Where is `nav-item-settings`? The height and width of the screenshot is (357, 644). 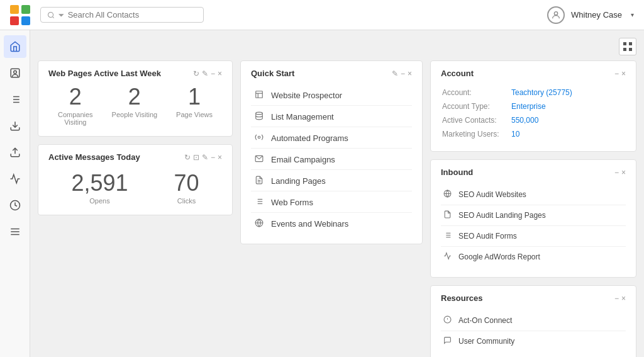
nav-item-settings is located at coordinates (15, 232).